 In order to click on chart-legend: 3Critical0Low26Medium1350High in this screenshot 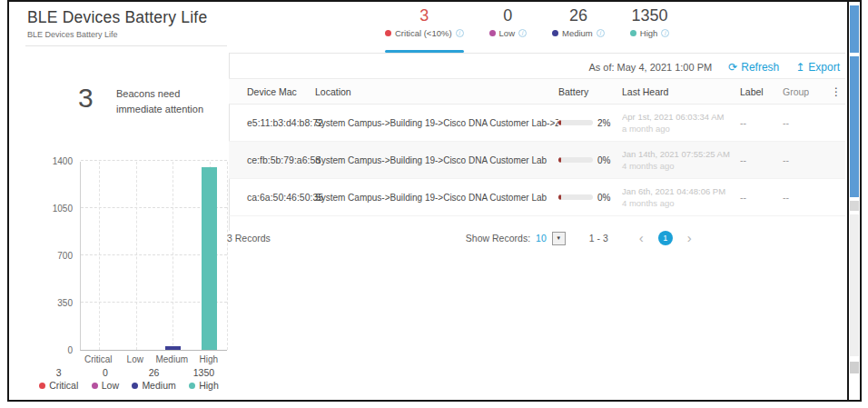, I will do `click(129, 379)`.